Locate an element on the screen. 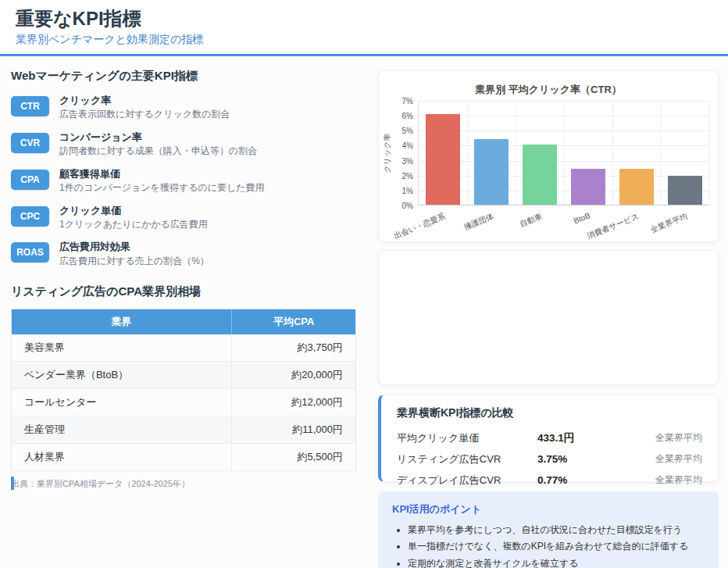 This screenshot has height=568, width=728. industry-cell: 美容業界 is located at coordinates (122, 348).